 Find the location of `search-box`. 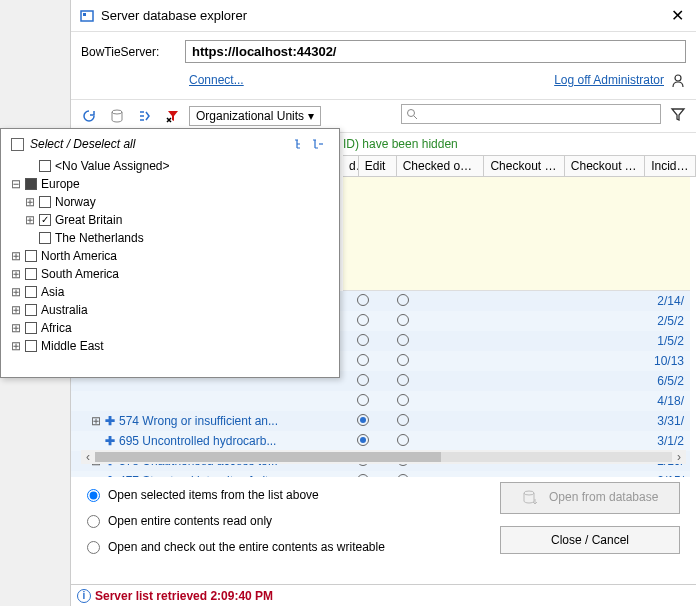

search-box is located at coordinates (531, 114).